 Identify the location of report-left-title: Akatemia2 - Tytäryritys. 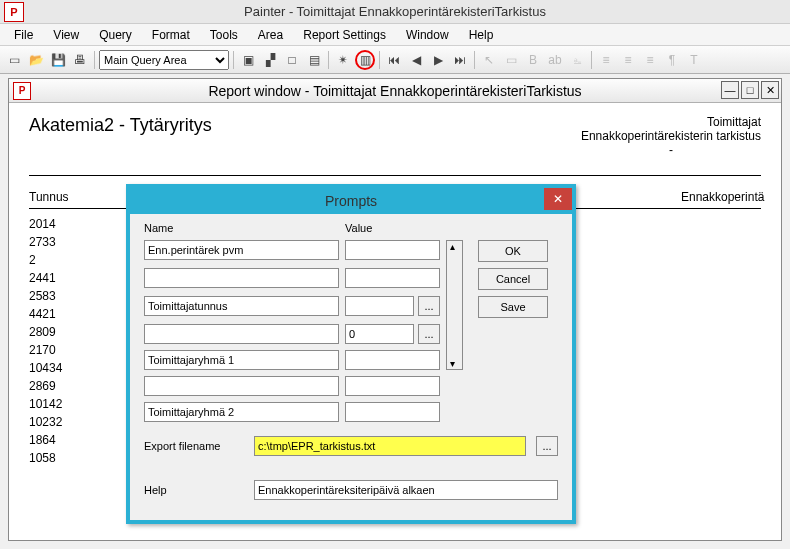
(120, 136).